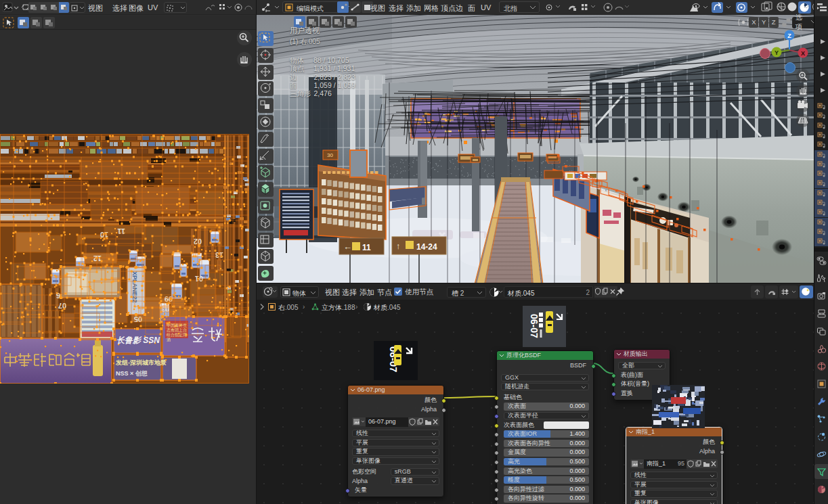 This screenshot has width=828, height=504. Describe the element at coordinates (534, 326) in the screenshot. I see `svg-text: 06-07` at that location.